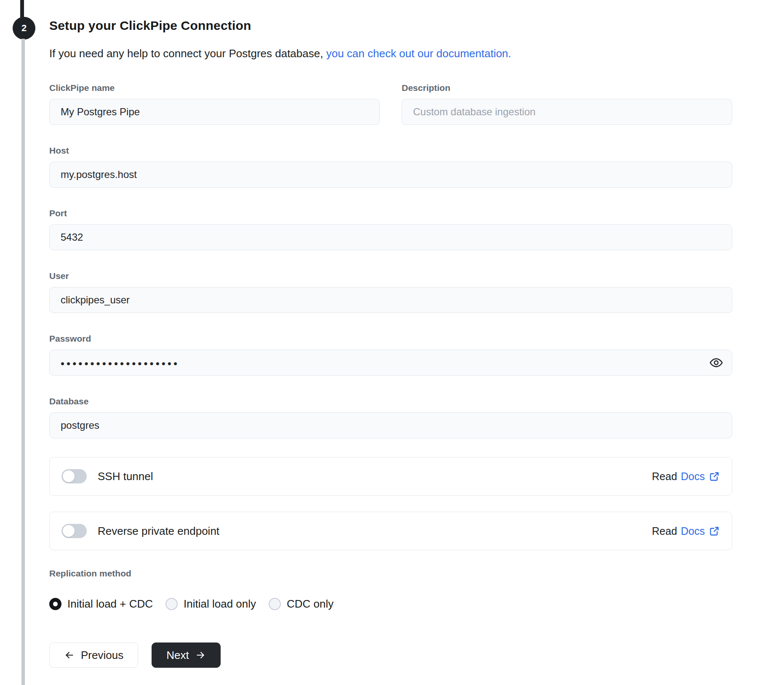 The image size is (784, 685). I want to click on clickpipe-name-label: ClickPipe name, so click(215, 88).